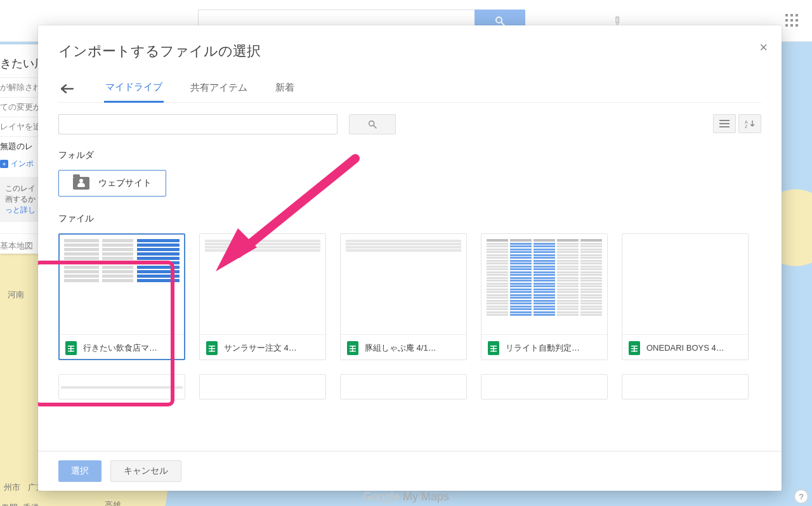  What do you see at coordinates (417, 387) in the screenshot?
I see `files-grid-row2` at bounding box center [417, 387].